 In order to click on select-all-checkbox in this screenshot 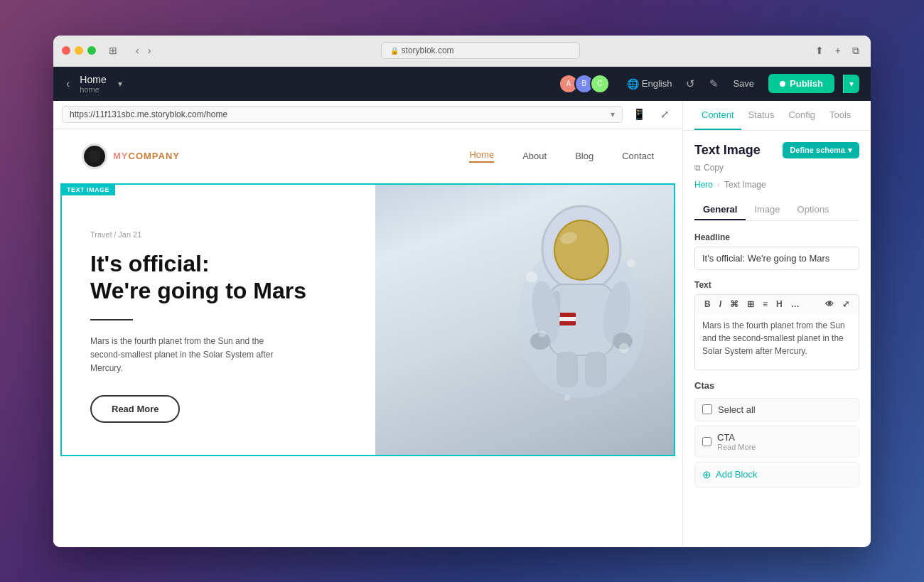, I will do `click(707, 409)`.